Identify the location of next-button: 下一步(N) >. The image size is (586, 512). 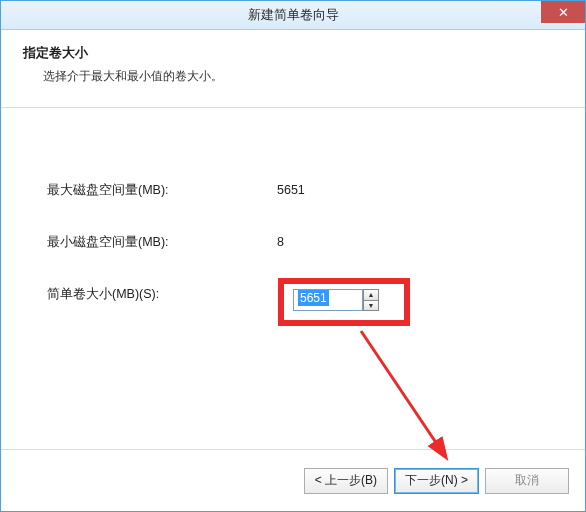
(436, 481).